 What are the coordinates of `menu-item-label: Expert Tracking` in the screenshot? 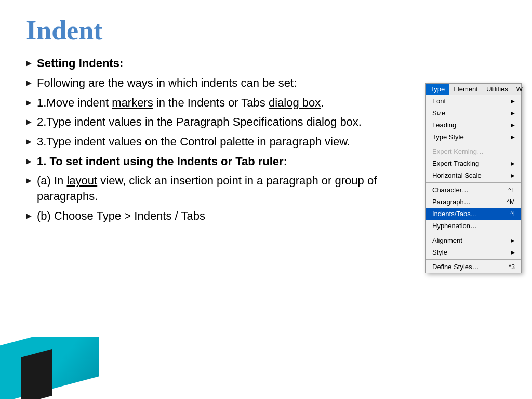 It's located at (456, 163).